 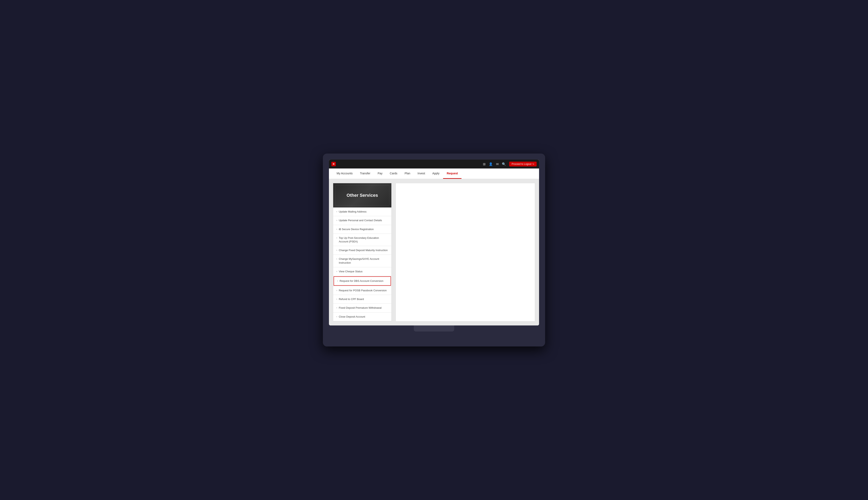 I want to click on nav-my-accounts: My Accounts, so click(x=345, y=174).